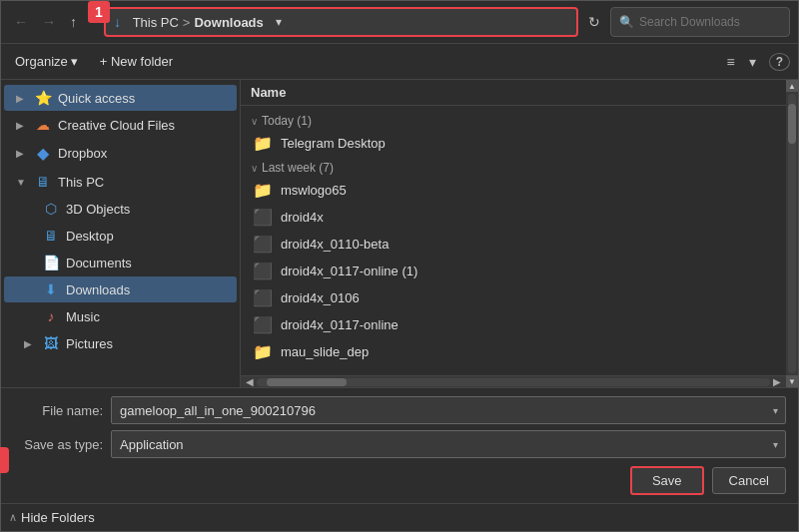  What do you see at coordinates (156, 22) in the screenshot?
I see `breadcrumb-this-pc: This PC` at bounding box center [156, 22].